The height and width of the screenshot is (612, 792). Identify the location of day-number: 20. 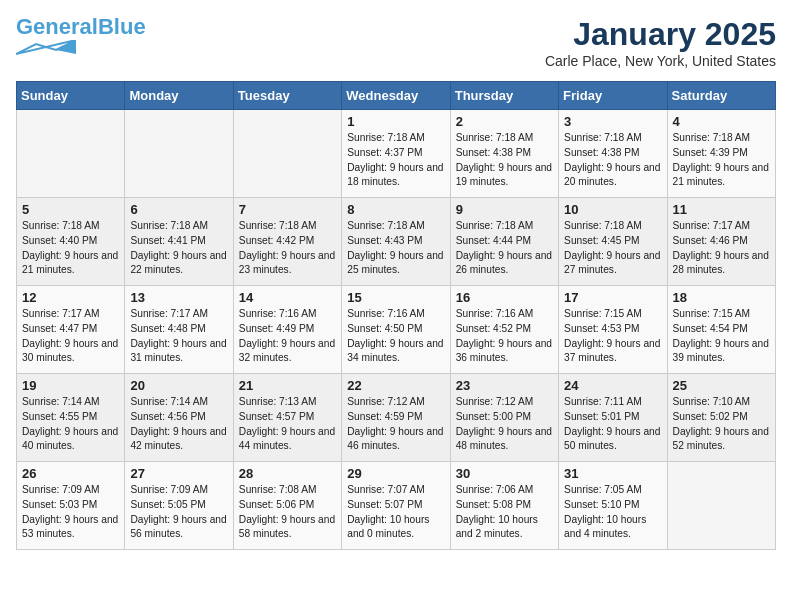
(178, 386).